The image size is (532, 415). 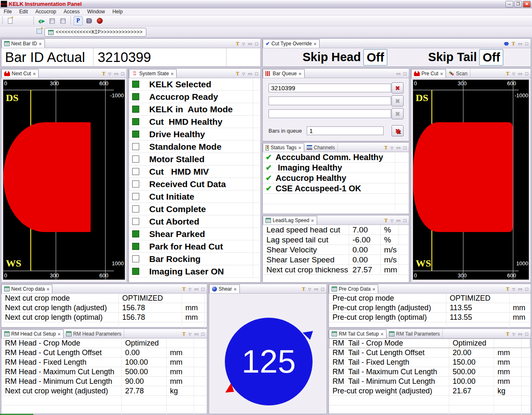 I want to click on tab-next-bar-id: Next Bar ID, so click(x=23, y=43).